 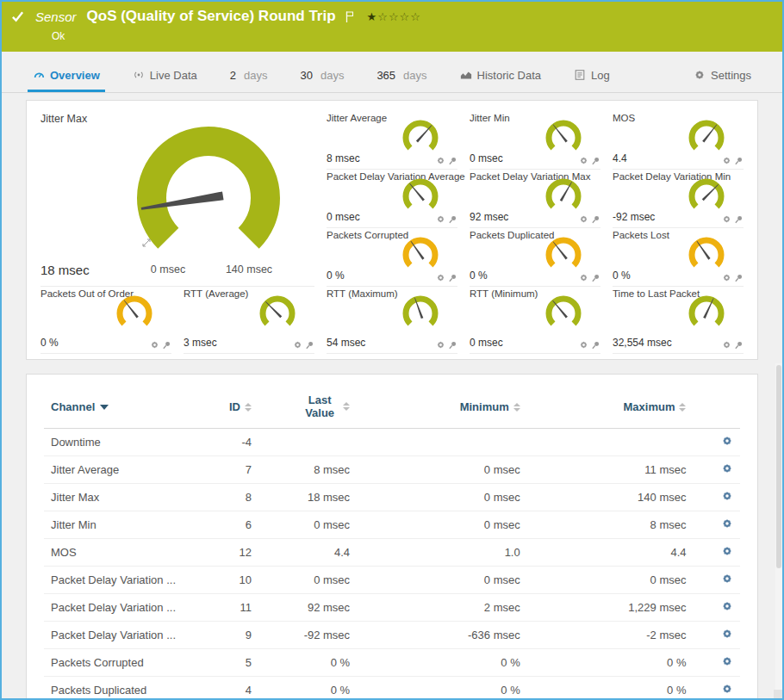 I want to click on channel-name: Jitter Max, so click(x=126, y=498).